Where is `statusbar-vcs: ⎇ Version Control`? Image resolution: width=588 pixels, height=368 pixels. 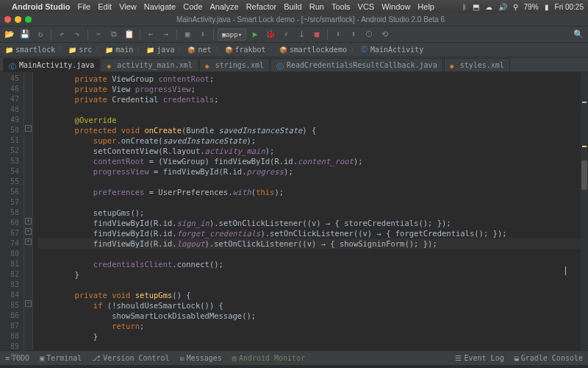 statusbar-vcs: ⎇ Version Control is located at coordinates (131, 358).